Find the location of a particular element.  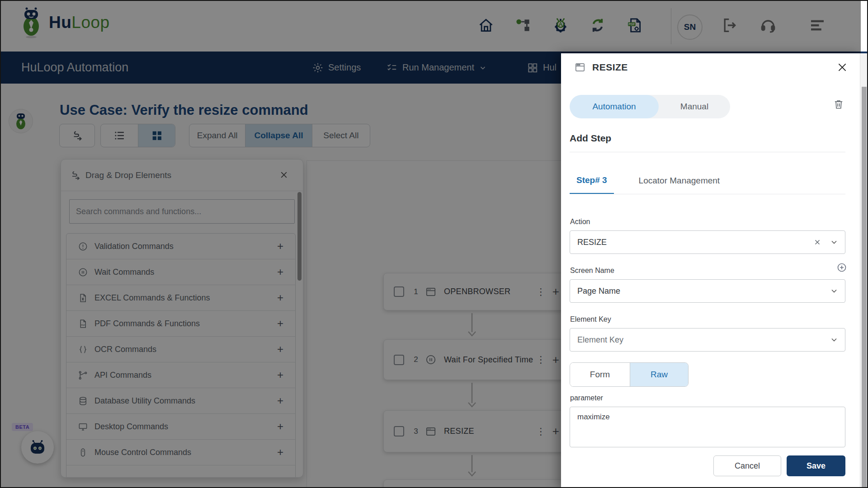

parameter-label: parameter is located at coordinates (587, 398).